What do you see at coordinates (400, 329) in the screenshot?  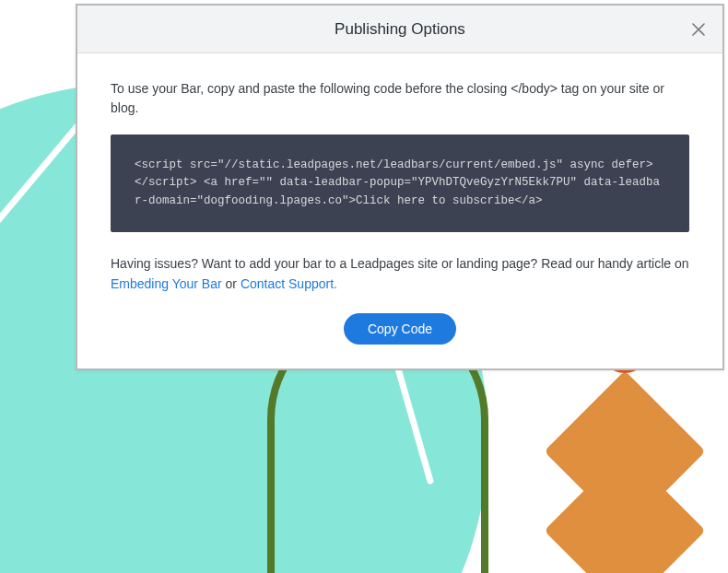 I see `copy-code-button: Copy Code` at bounding box center [400, 329].